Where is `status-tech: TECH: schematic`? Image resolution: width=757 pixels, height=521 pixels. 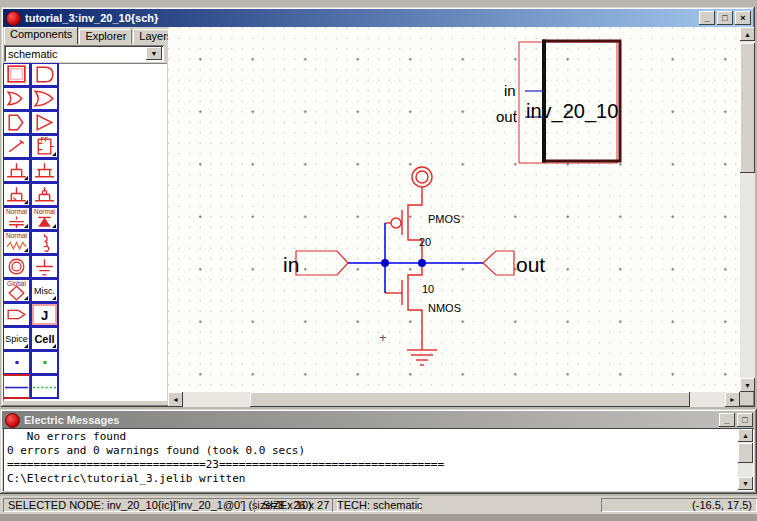
status-tech: TECH: schematic is located at coordinates (376, 505).